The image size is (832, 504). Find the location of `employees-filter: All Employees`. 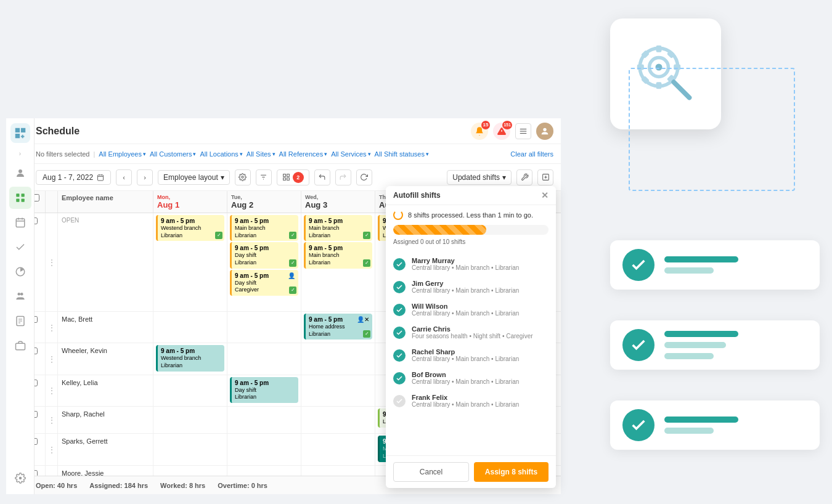

employees-filter: All Employees is located at coordinates (122, 154).